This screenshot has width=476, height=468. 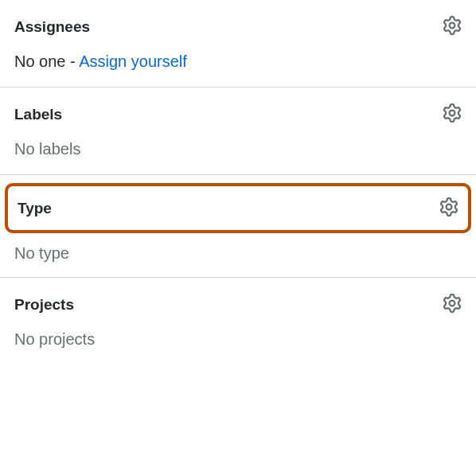 What do you see at coordinates (238, 248) in the screenshot?
I see `type-none-text: No type` at bounding box center [238, 248].